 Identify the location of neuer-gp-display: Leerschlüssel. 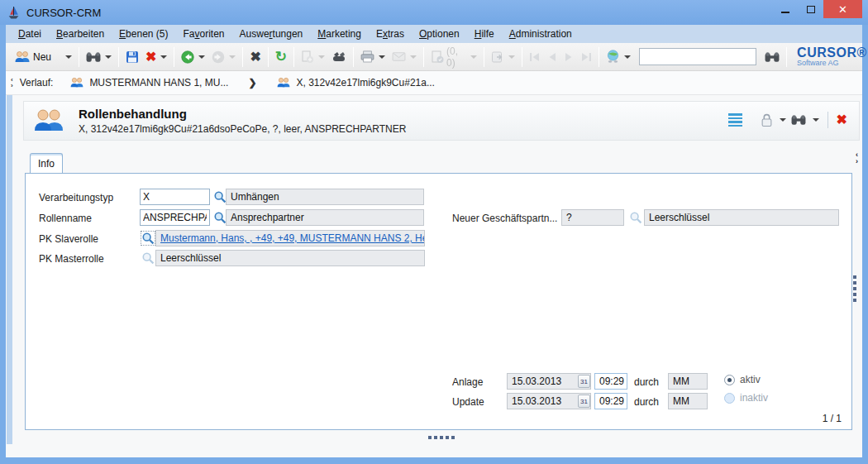
(742, 218).